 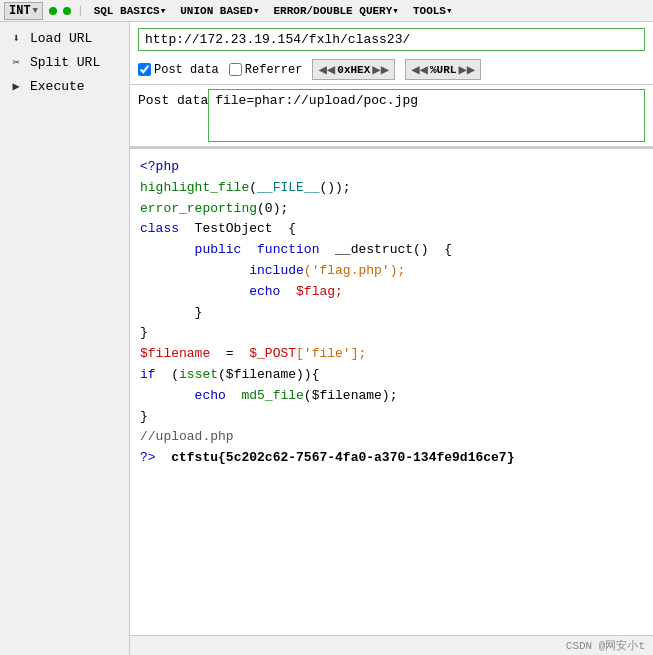 I want to click on post-data-option-label: Post data, so click(x=186, y=70).